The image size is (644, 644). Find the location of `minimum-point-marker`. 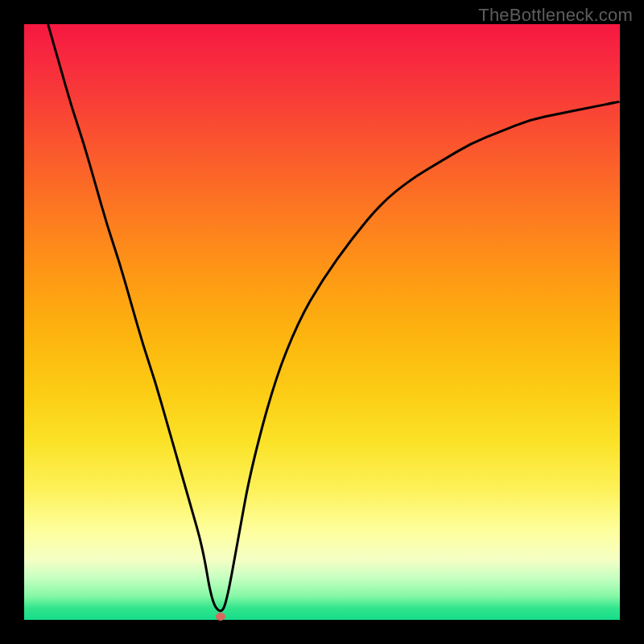

minimum-point-marker is located at coordinates (221, 617).